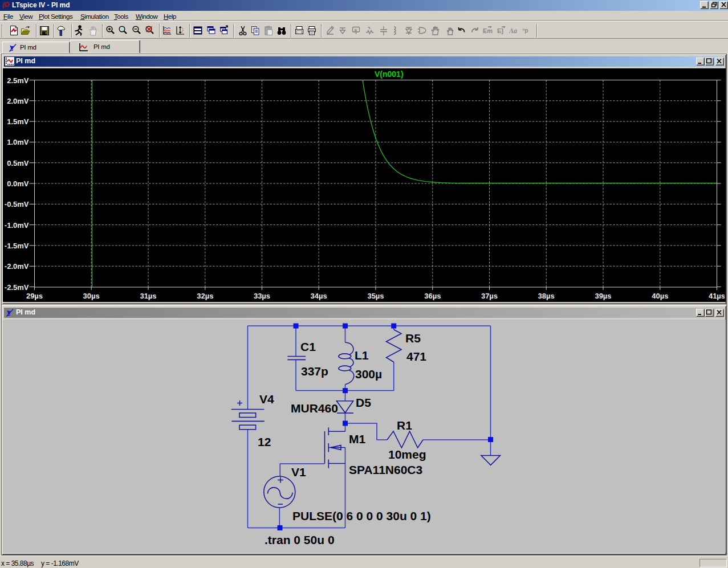 This screenshot has height=568, width=728. What do you see at coordinates (17, 226) in the screenshot?
I see `svg-text: -1.0mV` at bounding box center [17, 226].